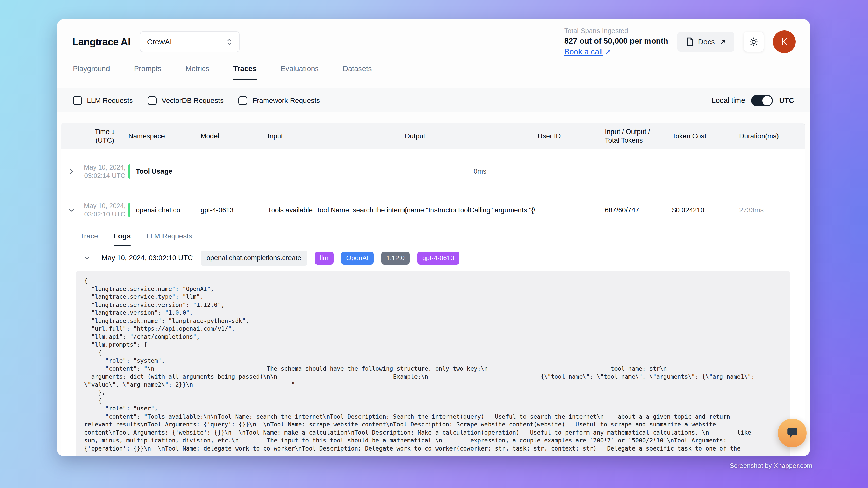 The width and height of the screenshot is (868, 488). Describe the element at coordinates (254, 258) in the screenshot. I see `log-method-chip: openai.chat.completions.create` at that location.